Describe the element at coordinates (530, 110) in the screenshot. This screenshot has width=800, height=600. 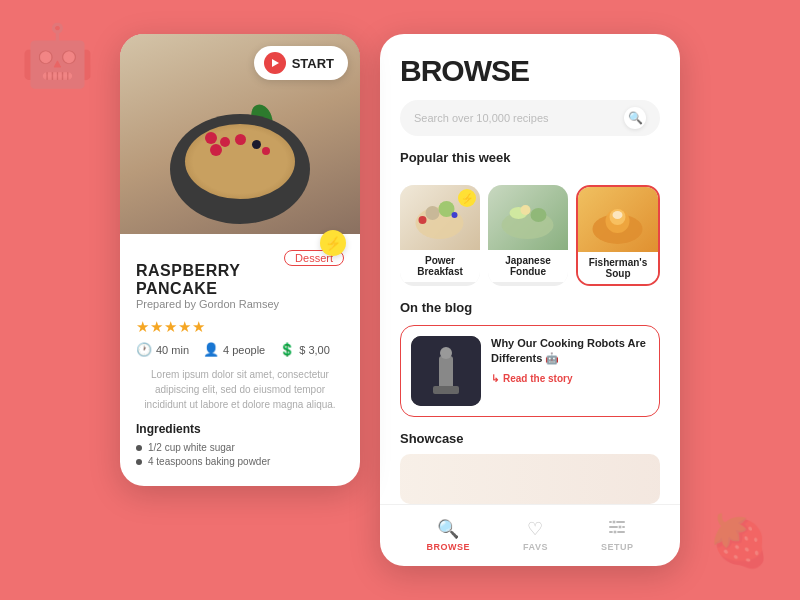
I see `browse-header: BROWSE Search over 10,000 recipes 🔍 Popu…` at that location.